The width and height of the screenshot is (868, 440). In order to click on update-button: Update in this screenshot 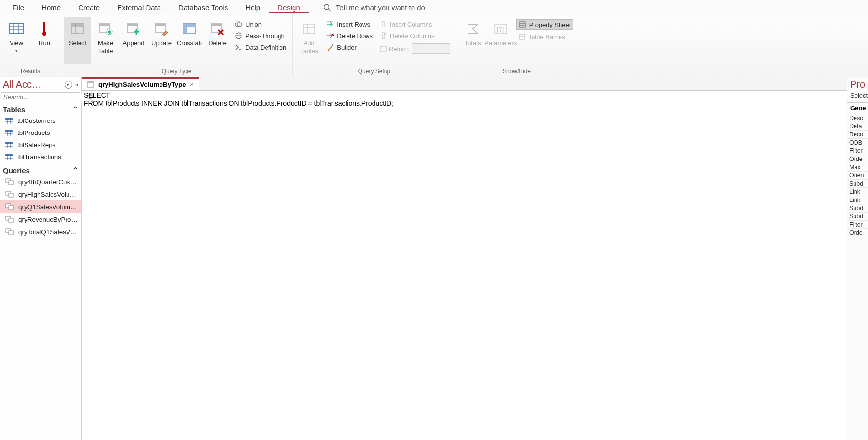, I will do `click(161, 40)`.